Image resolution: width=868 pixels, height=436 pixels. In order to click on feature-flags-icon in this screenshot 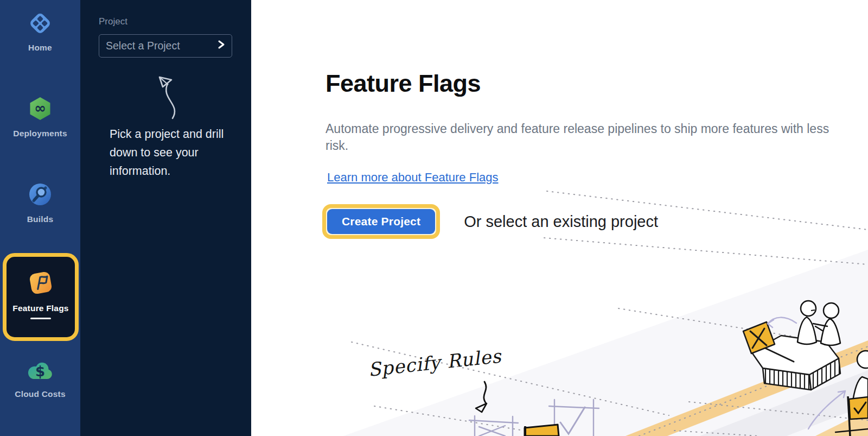, I will do `click(41, 284)`.